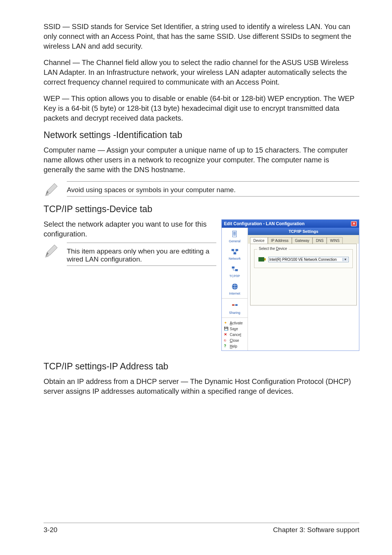 The image size is (392, 555). Describe the element at coordinates (303, 275) in the screenshot. I see `tab-content: Select the Device Intel(R) PRO/100 VE Ne…` at that location.